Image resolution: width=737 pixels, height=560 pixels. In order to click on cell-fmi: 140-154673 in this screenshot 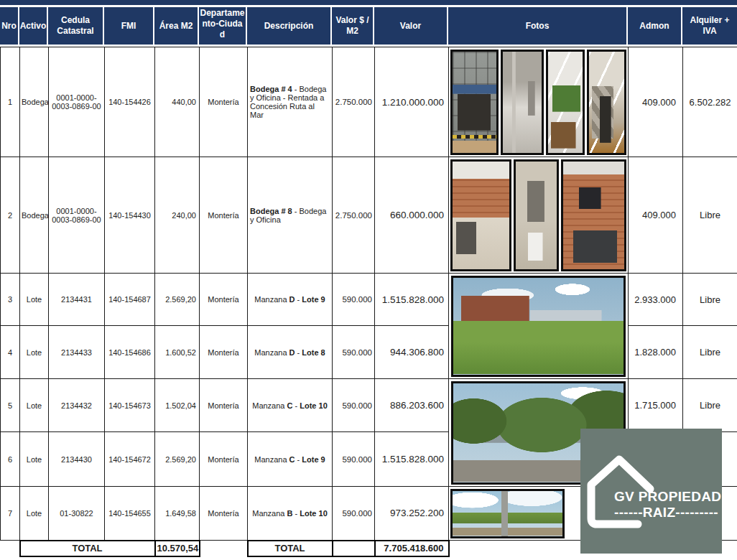, I will do `click(130, 406)`.